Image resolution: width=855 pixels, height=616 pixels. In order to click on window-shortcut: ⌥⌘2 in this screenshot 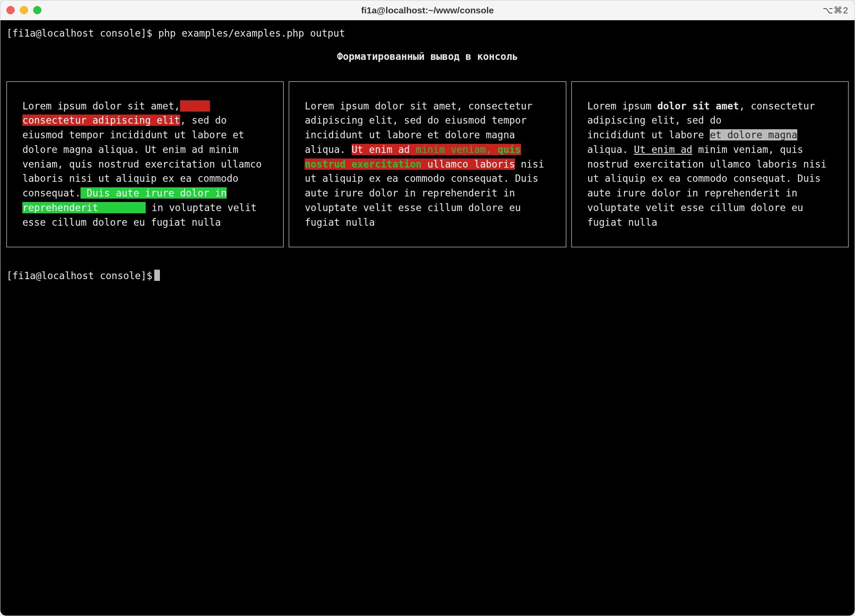, I will do `click(836, 10)`.